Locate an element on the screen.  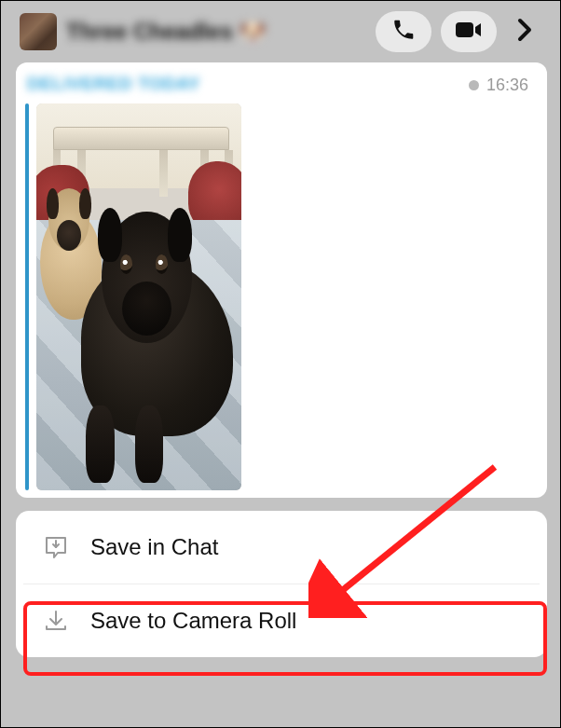
contact-avatar is located at coordinates (38, 32).